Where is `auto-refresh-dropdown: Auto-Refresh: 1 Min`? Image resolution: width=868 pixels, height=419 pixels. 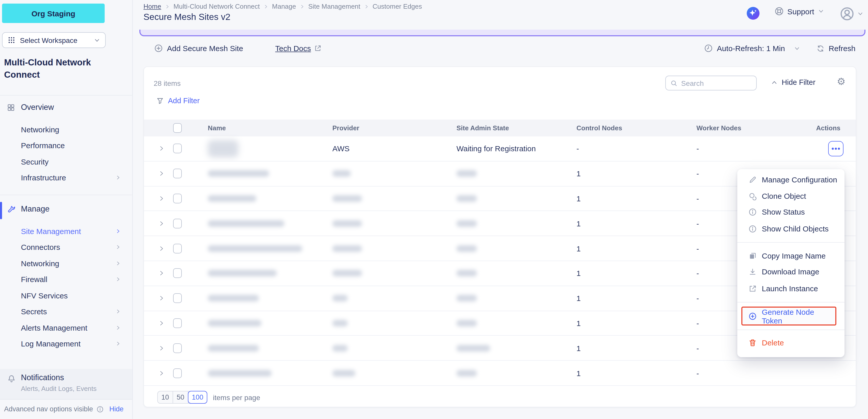
auto-refresh-dropdown: Auto-Refresh: 1 Min is located at coordinates (752, 48).